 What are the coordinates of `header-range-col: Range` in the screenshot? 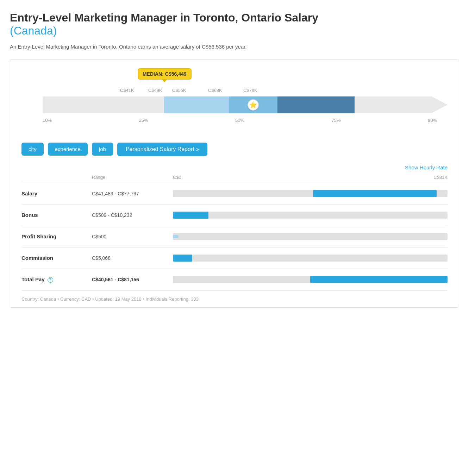 It's located at (132, 177).